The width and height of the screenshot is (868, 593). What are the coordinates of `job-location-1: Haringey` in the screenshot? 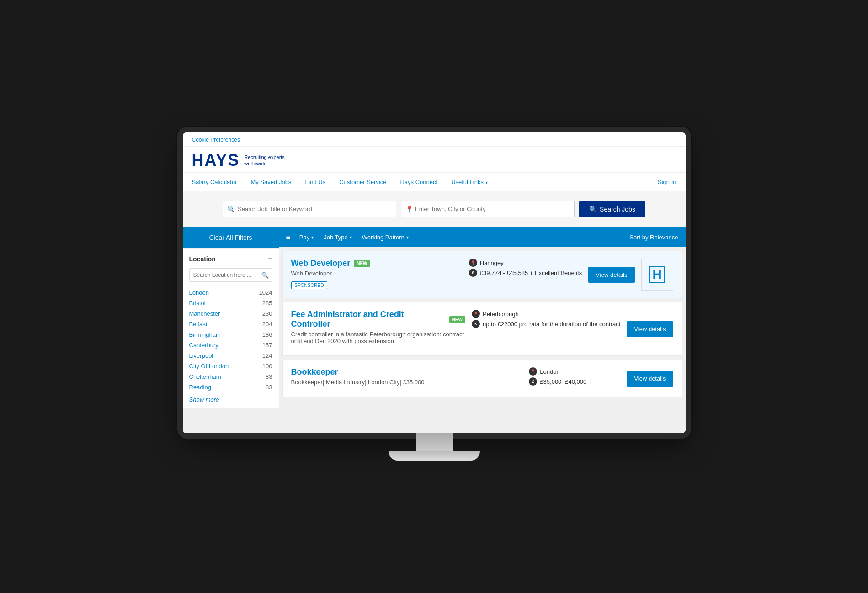 It's located at (492, 263).